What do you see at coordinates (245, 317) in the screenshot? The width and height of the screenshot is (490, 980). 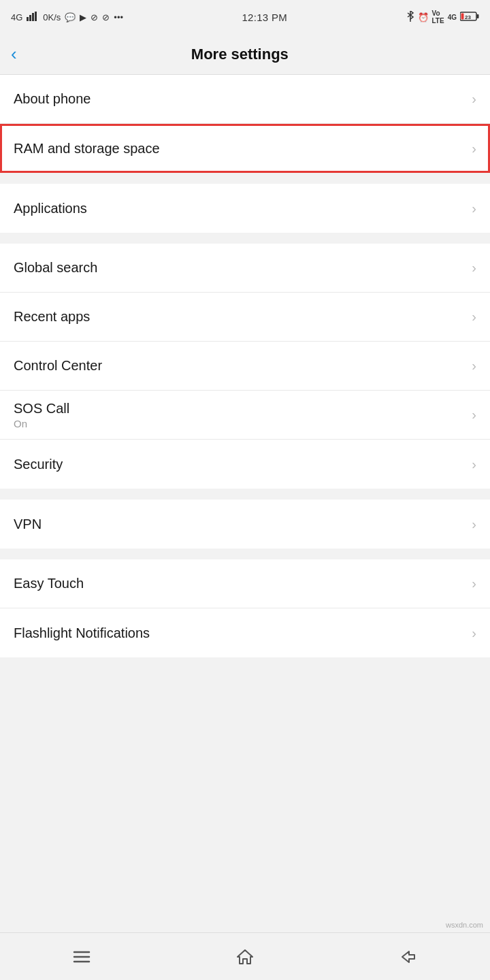 I see `recent-apps-item: Recent apps ›` at bounding box center [245, 317].